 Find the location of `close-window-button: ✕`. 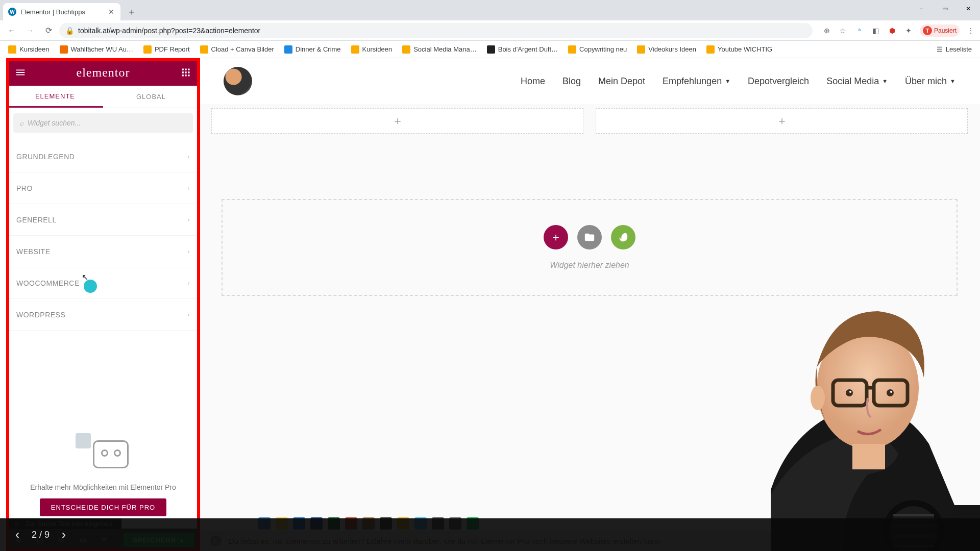

close-window-button: ✕ is located at coordinates (968, 9).